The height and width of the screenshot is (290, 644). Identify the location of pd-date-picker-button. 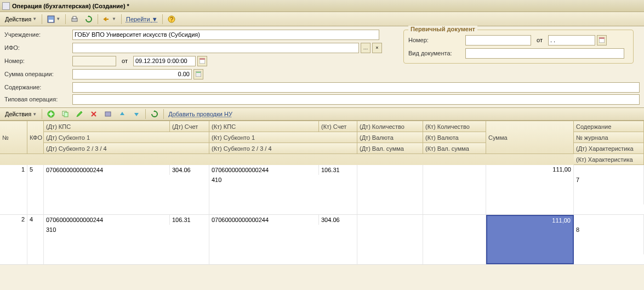
(602, 41).